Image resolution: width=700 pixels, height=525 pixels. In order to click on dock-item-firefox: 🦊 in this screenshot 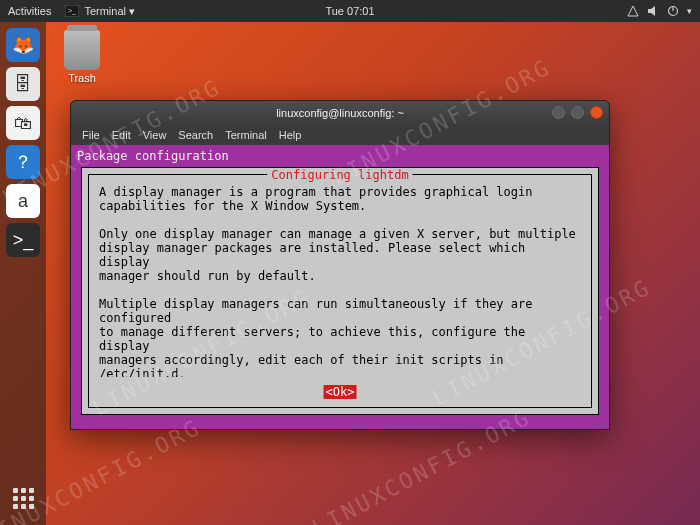, I will do `click(23, 45)`.